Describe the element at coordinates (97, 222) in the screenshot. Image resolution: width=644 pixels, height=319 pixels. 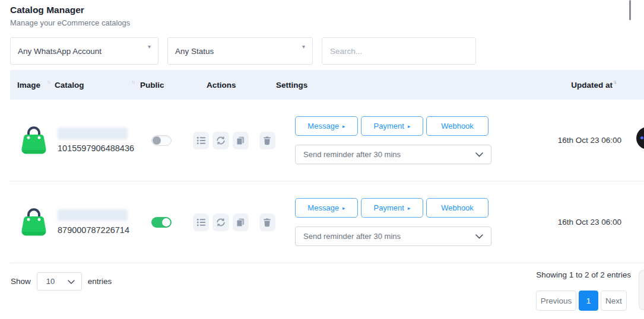
I see `catalog-cell: 879000787226714` at that location.